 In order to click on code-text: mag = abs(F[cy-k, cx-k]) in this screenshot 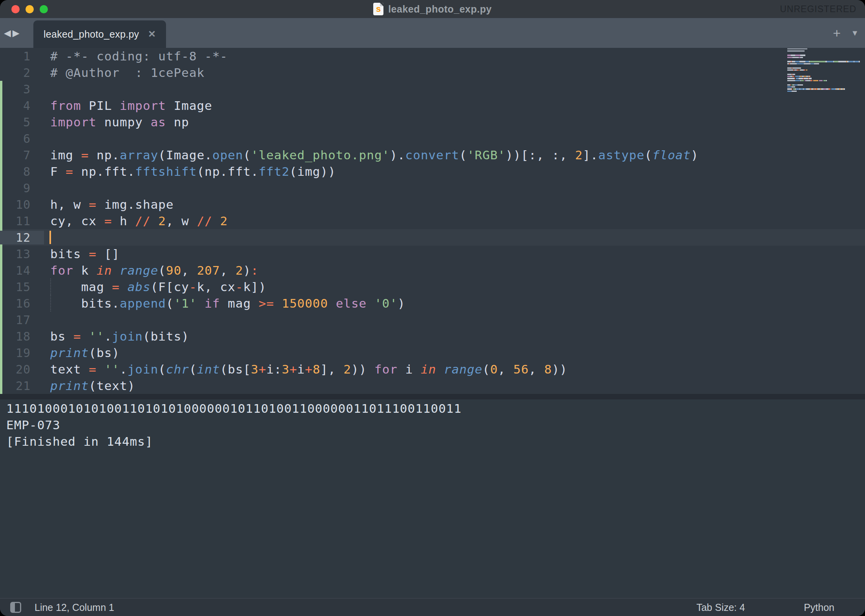, I will do `click(155, 287)`.